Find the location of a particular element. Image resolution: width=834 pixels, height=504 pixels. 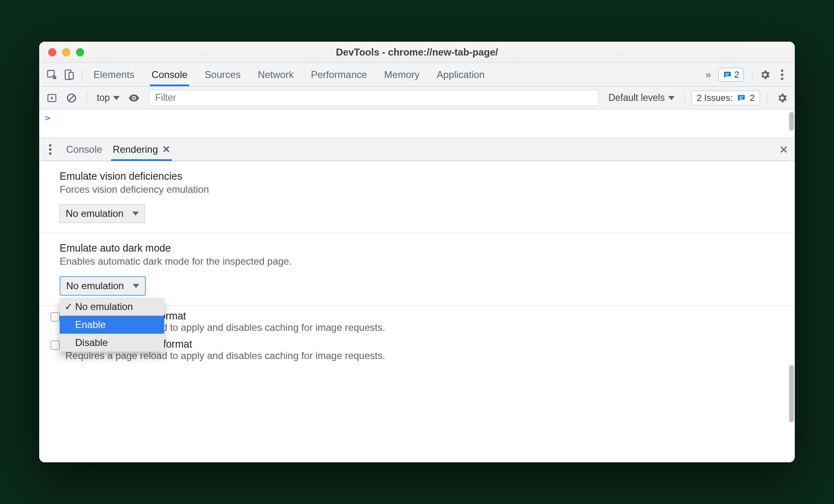

tab-elements: Elements is located at coordinates (114, 75).